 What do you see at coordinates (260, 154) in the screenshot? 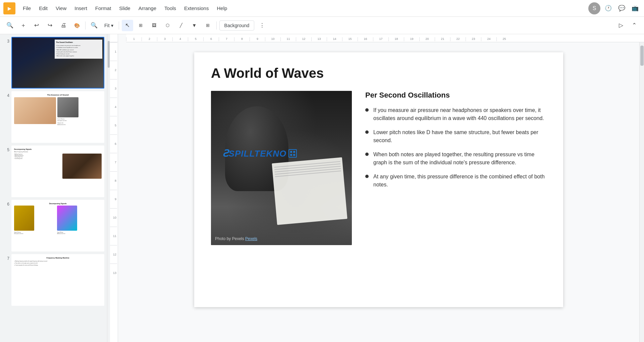
I see `watermark-container: ƧSPILLTEKNO` at bounding box center [260, 154].